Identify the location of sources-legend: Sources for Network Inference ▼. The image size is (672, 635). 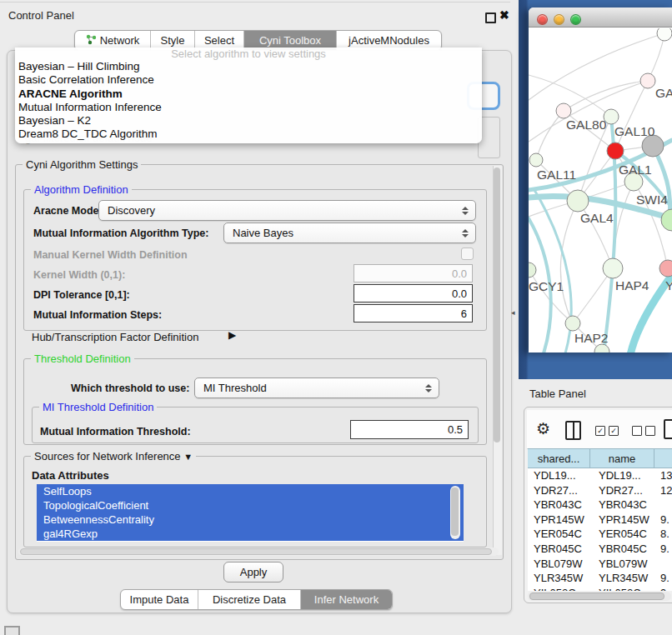
(113, 457).